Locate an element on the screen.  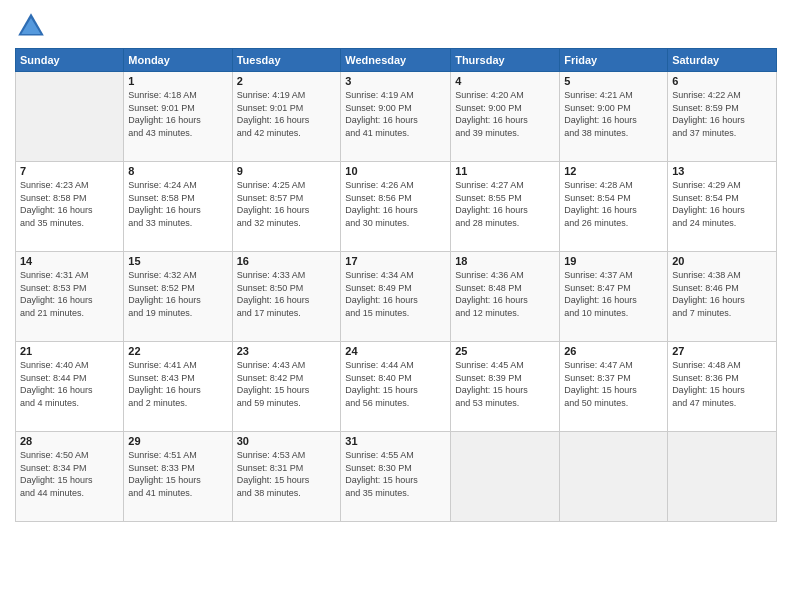
day-info: Sunrise: 4:43 AM Sunset: 8:42 PM Dayligh… is located at coordinates (287, 384).